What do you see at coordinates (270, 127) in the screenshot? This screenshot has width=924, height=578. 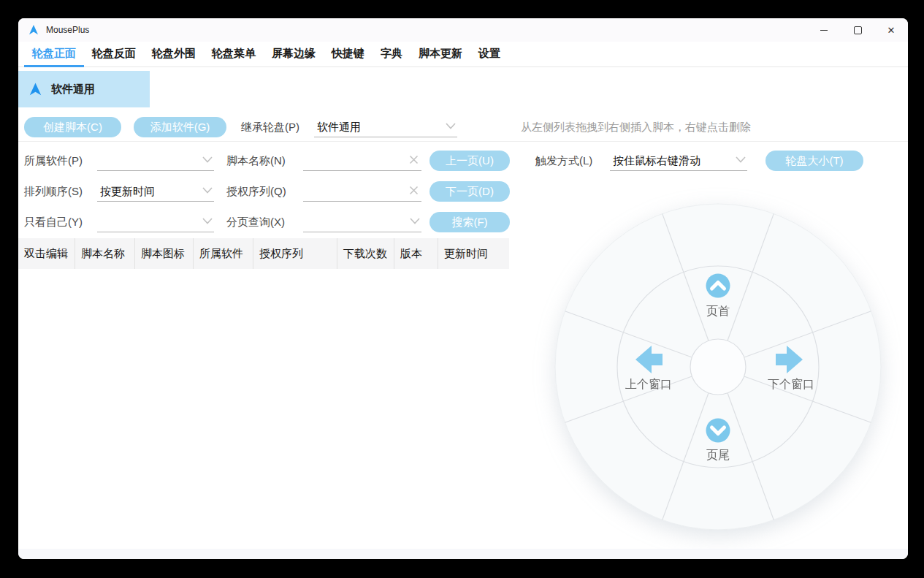 I see `inherit-wheel-label: 继承轮盘(P)` at bounding box center [270, 127].